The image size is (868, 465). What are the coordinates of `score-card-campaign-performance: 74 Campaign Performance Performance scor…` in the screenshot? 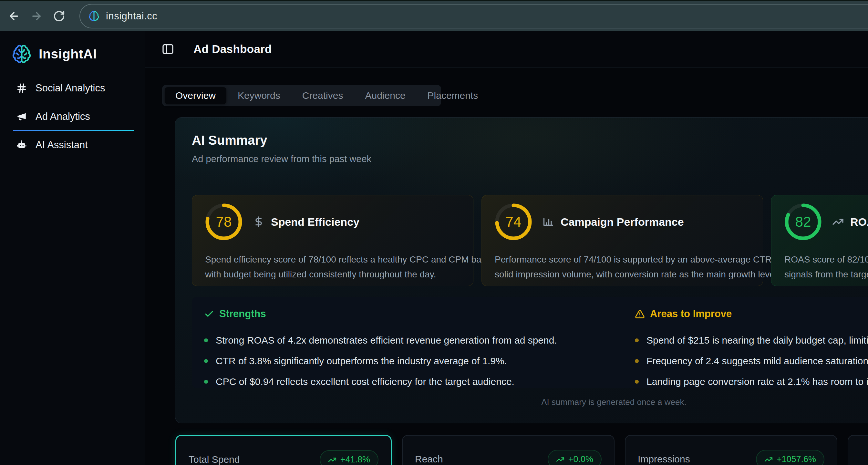 It's located at (622, 241).